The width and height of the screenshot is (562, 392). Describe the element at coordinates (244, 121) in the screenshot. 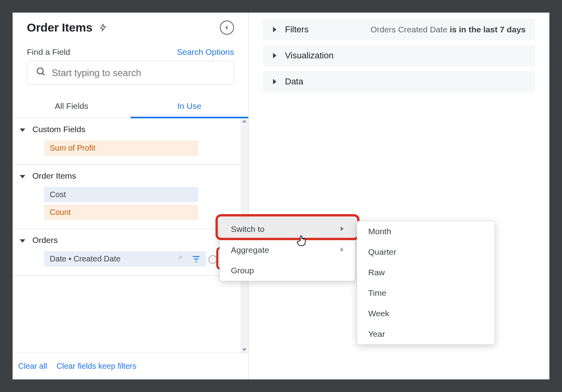

I see `scroll-up-icon` at that location.